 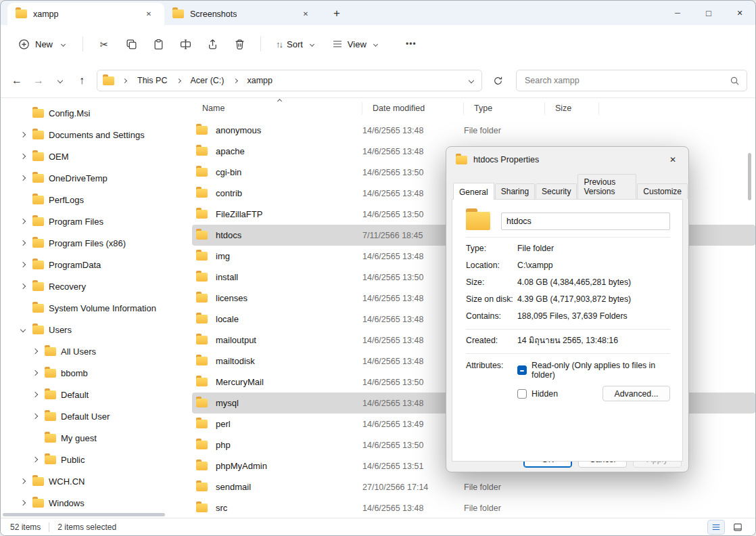 What do you see at coordinates (586, 221) in the screenshot?
I see `folder-name-input` at bounding box center [586, 221].